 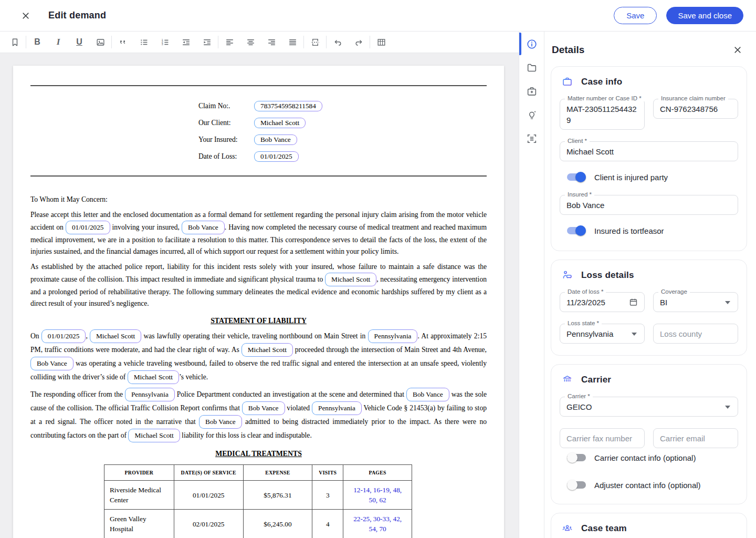 I want to click on indent-button, so click(x=207, y=42).